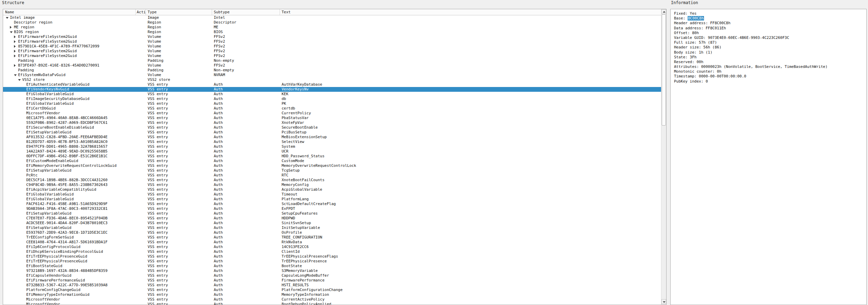  Describe the element at coordinates (332, 295) in the screenshot. I see `tree-row: EfiMemoryTypeInformationGuidVSS entryAut…` at that location.